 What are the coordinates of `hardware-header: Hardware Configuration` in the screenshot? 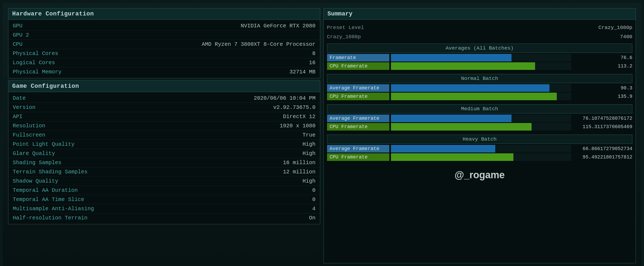 It's located at (164, 14).